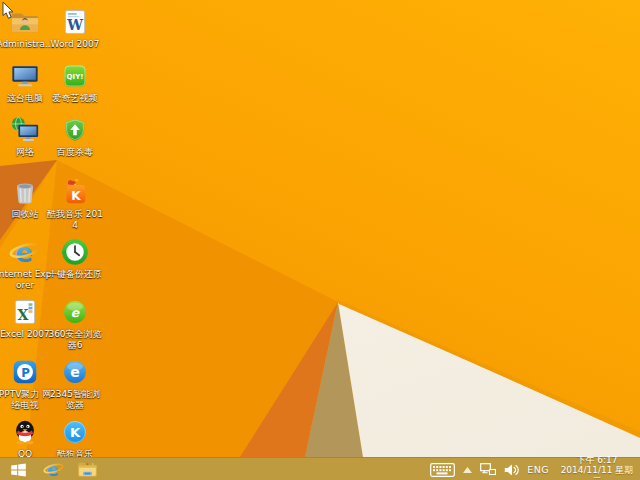 The width and height of the screenshot is (640, 480). What do you see at coordinates (320, 468) in the screenshot?
I see `taskbar: e` at bounding box center [320, 468].